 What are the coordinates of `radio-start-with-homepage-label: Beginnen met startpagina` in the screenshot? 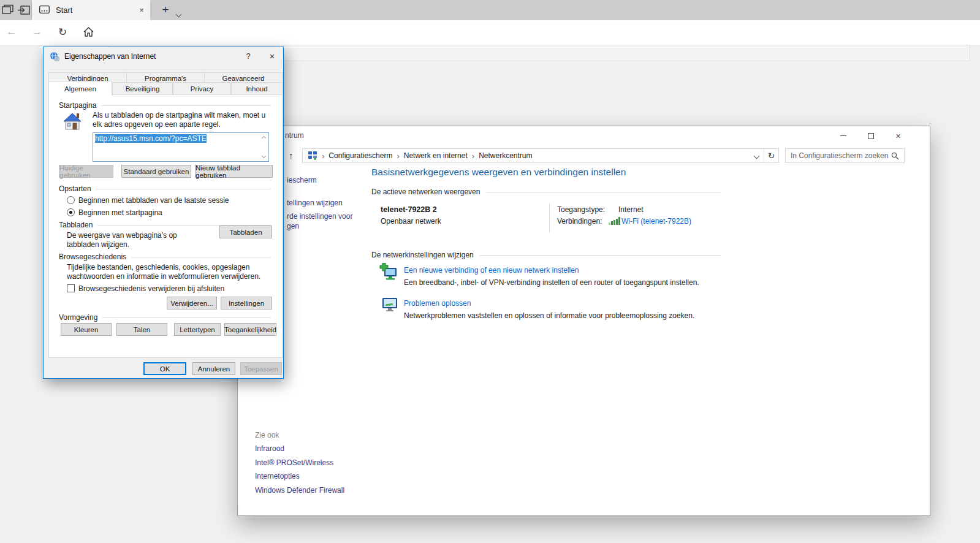 It's located at (120, 213).